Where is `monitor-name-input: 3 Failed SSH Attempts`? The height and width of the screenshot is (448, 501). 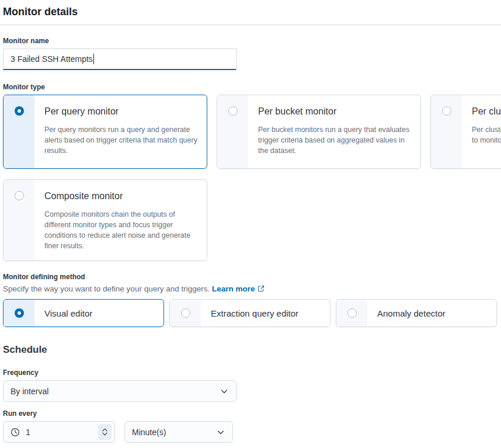 monitor-name-input: 3 Failed SSH Attempts is located at coordinates (120, 60).